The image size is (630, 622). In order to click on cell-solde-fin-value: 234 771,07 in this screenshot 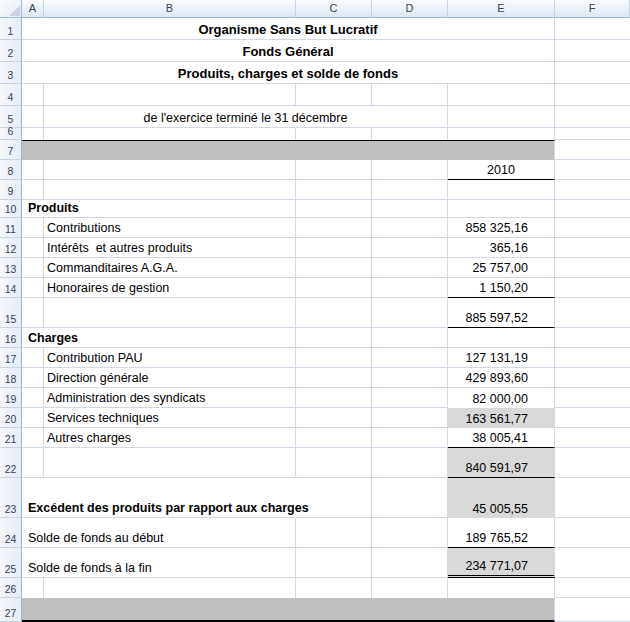, I will do `click(502, 563)`.